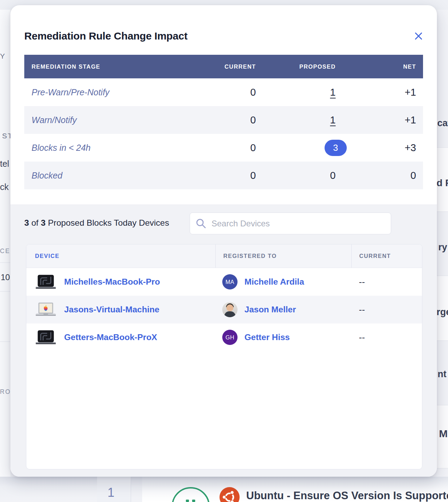 The image size is (448, 502). What do you see at coordinates (35, 223) in the screenshot?
I see `count-of-text: of` at bounding box center [35, 223].